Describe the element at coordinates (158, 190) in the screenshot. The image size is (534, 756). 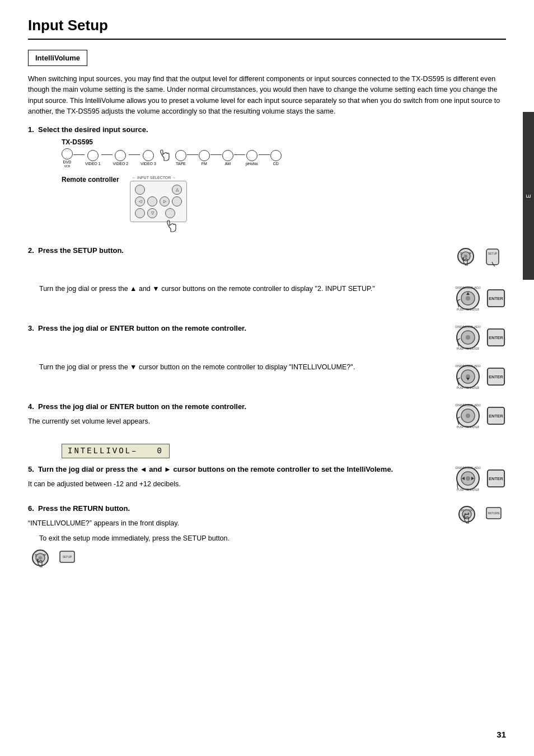
I see `remote-row-1: △` at that location.